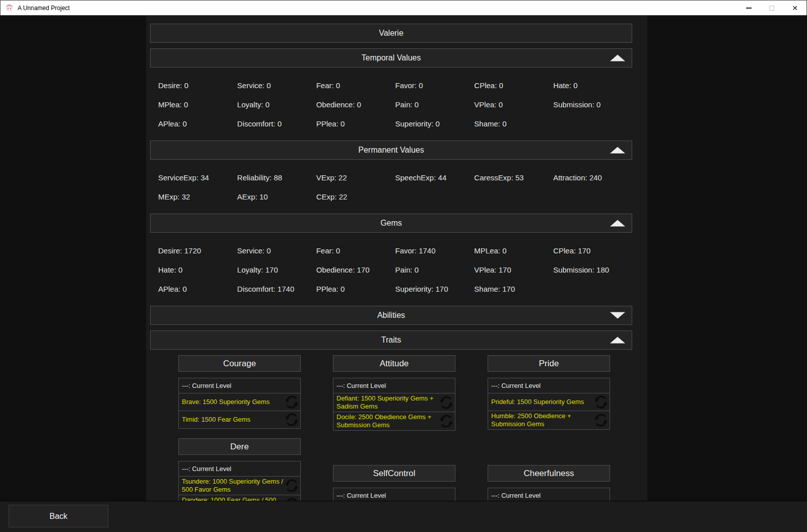  What do you see at coordinates (404, 8) in the screenshot?
I see `window-titlebar: A Unnamed Project ✕` at bounding box center [404, 8].